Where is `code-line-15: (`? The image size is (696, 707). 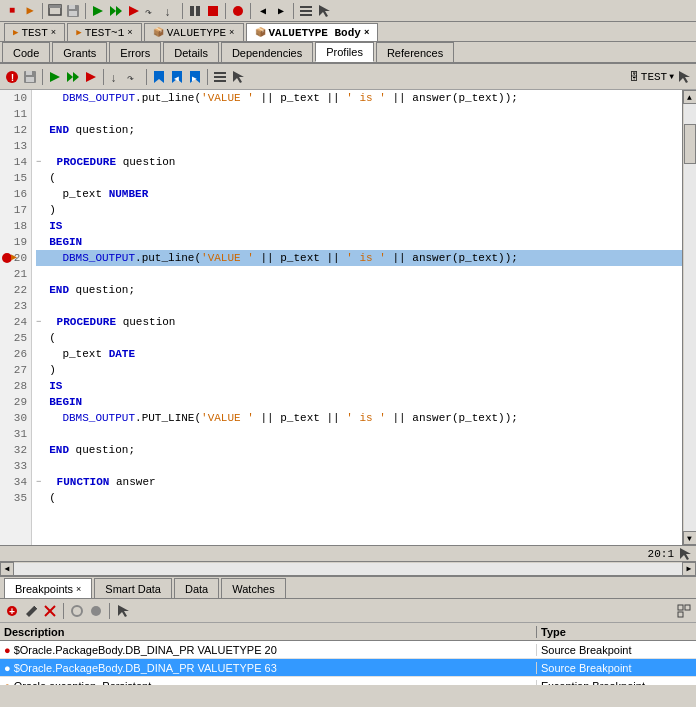
code-line-15: ( is located at coordinates (359, 178).